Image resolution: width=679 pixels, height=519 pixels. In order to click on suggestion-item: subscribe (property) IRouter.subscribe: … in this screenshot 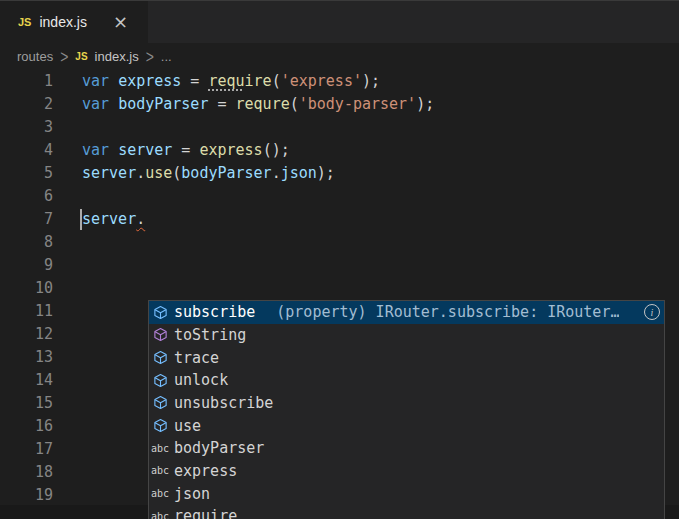, I will do `click(406, 312)`.